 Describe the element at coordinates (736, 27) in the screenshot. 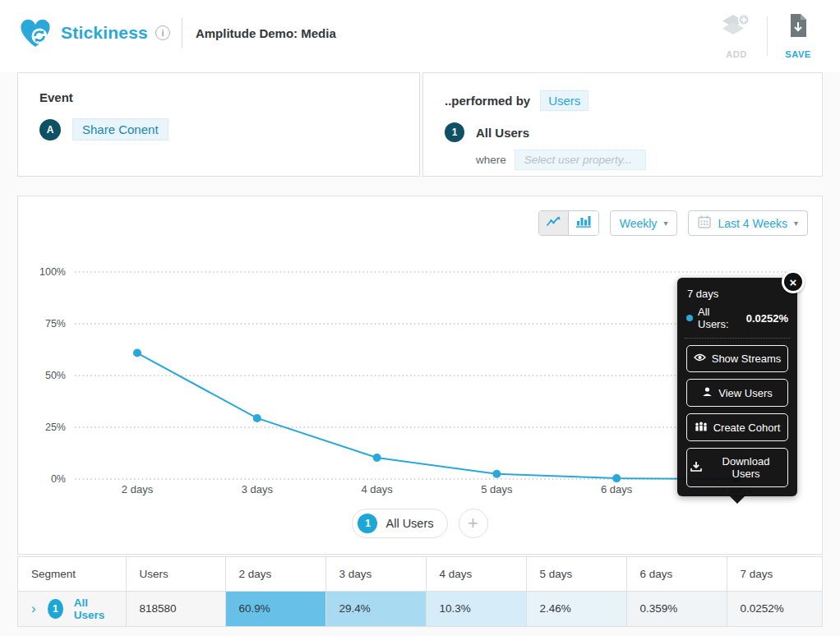

I see `add-layers-icon` at that location.